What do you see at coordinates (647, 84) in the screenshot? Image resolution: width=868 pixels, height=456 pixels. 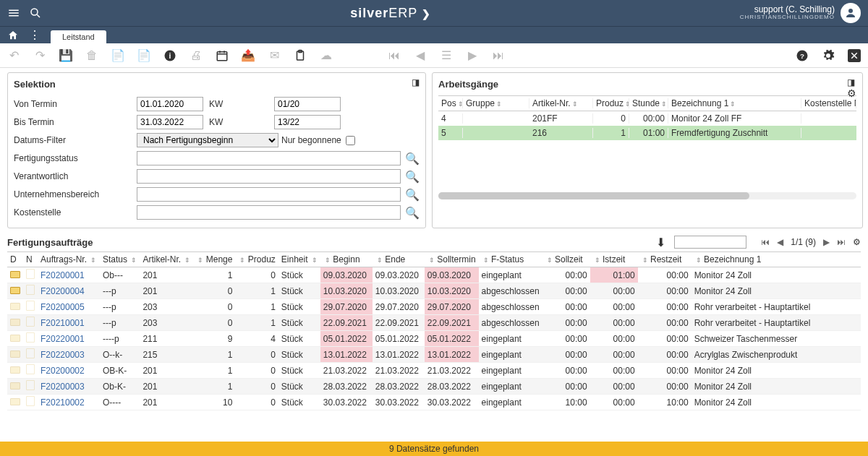 I see `arbeitsgaenge-title: Arbeitsgänge` at bounding box center [647, 84].